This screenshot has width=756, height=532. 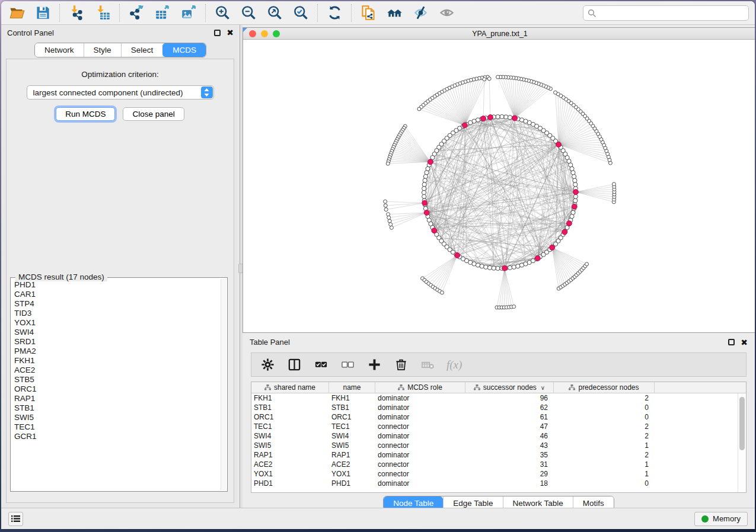 What do you see at coordinates (446, 13) in the screenshot?
I see `show-details-icon` at bounding box center [446, 13].